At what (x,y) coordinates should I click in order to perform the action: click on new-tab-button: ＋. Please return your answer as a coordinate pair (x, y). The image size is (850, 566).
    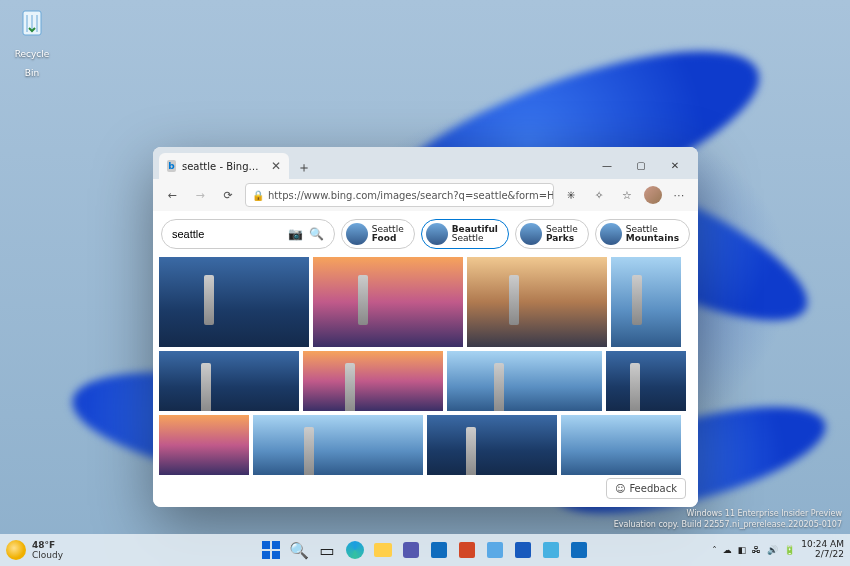
    Looking at the image, I should click on (304, 168).